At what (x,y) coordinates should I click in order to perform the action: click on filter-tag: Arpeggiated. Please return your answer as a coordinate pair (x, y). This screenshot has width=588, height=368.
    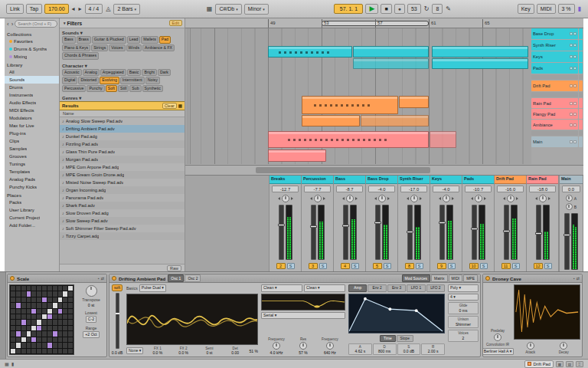
    Looking at the image, I should click on (113, 73).